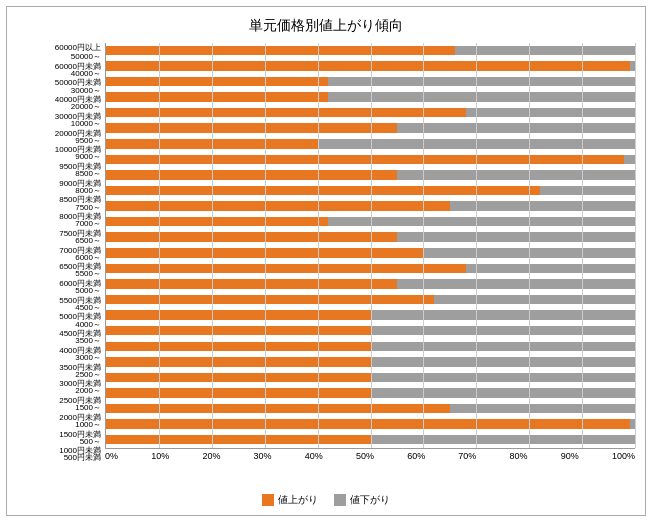 The image size is (652, 521). Describe the element at coordinates (59, 212) in the screenshot. I see `y-label-10: 7500～8000円未満` at that location.